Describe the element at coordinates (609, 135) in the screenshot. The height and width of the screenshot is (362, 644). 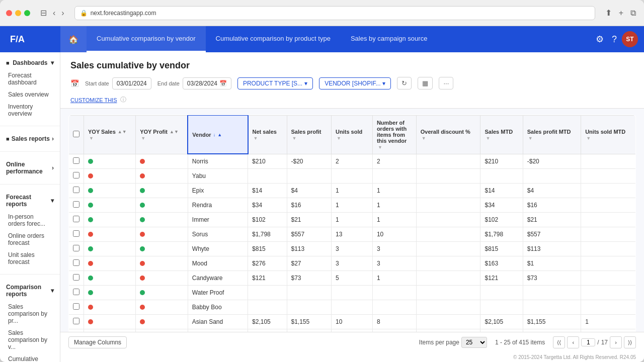
I see `th-units-mtd: Units sold MTD ▼` at that location.